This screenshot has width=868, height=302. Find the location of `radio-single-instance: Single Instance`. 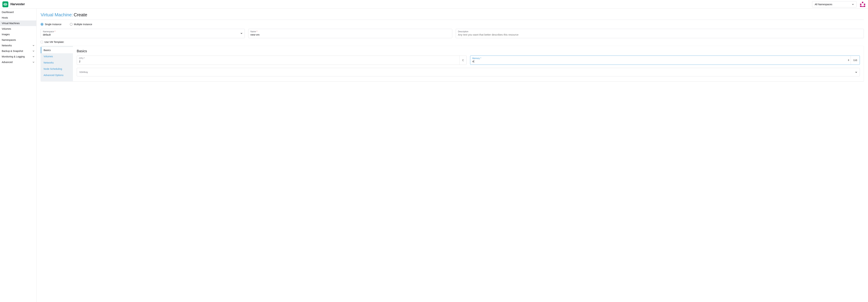

radio-single-instance: Single Instance is located at coordinates (51, 24).